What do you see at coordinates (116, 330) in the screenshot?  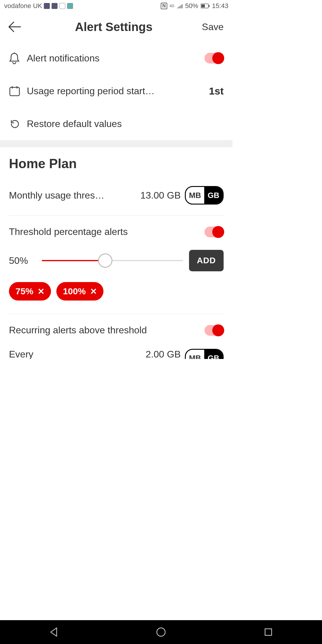 I see `recurring-alerts-row: Recurring alerts above threshold` at bounding box center [116, 330].